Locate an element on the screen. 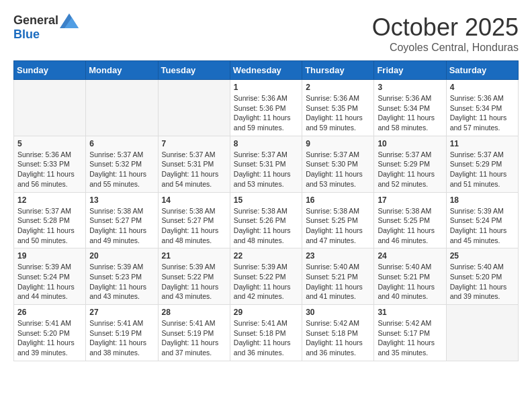 This screenshot has width=532, height=411. calendar-cell: 15Sunrise: 5:38 AMSunset: 5:26 PMDayligh… is located at coordinates (266, 220).